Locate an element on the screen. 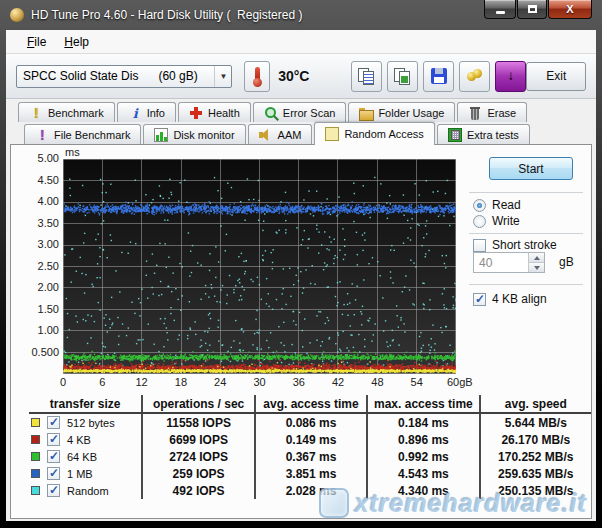  temperature-label: 30°C is located at coordinates (294, 76).